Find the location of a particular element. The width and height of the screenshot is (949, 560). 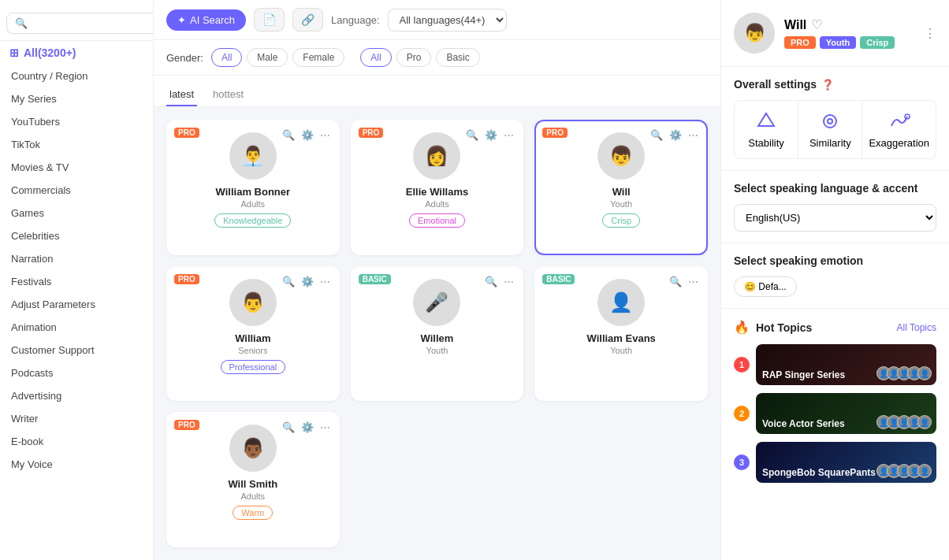

voice-card-william-bonner: PRO 🔍 ⚙️ ⋯ 👨‍💼 William Bonner Adults Kno… is located at coordinates (253, 187).